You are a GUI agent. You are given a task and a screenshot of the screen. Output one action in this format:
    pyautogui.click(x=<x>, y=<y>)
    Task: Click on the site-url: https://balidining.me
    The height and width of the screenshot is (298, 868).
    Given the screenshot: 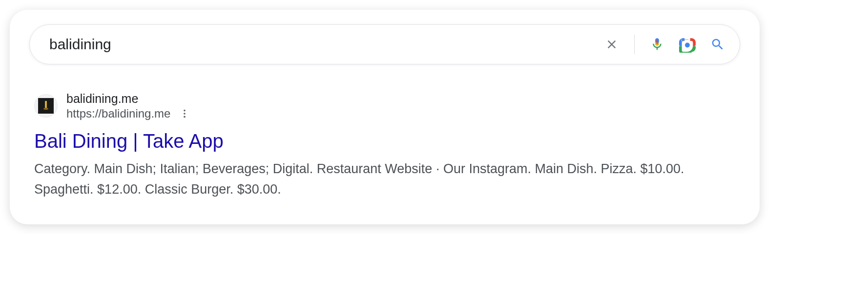 What is the action you would take?
    pyautogui.click(x=118, y=114)
    